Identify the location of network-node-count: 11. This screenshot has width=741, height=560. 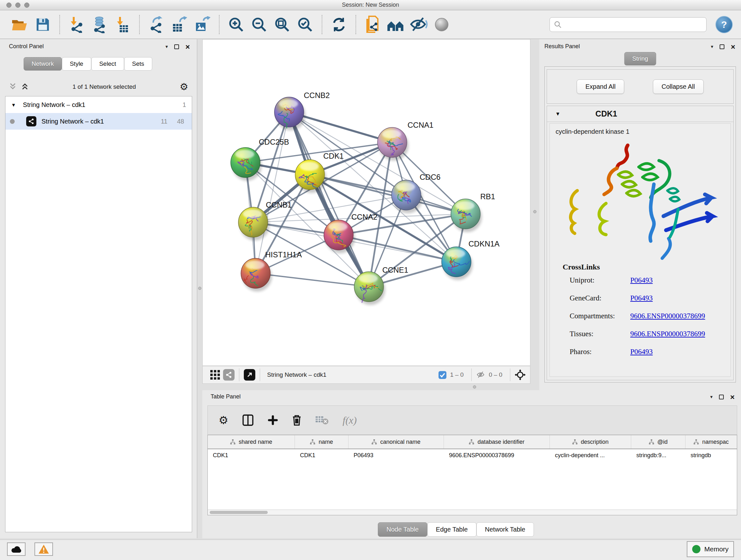
(164, 121).